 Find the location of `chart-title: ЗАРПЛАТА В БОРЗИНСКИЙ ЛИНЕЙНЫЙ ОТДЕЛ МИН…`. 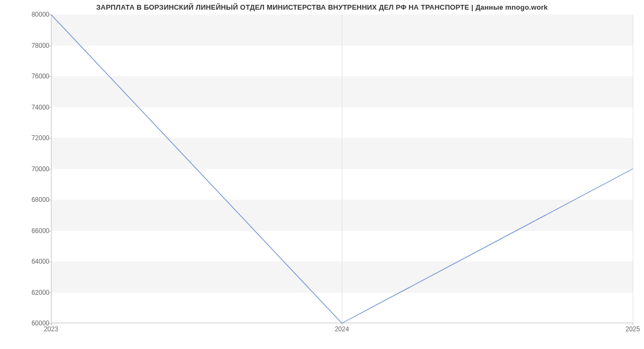

chart-title: ЗАРПЛАТА В БОРЗИНСКИЙ ЛИНЕЙНЫЙ ОТДЕЛ МИН… is located at coordinates (322, 8).